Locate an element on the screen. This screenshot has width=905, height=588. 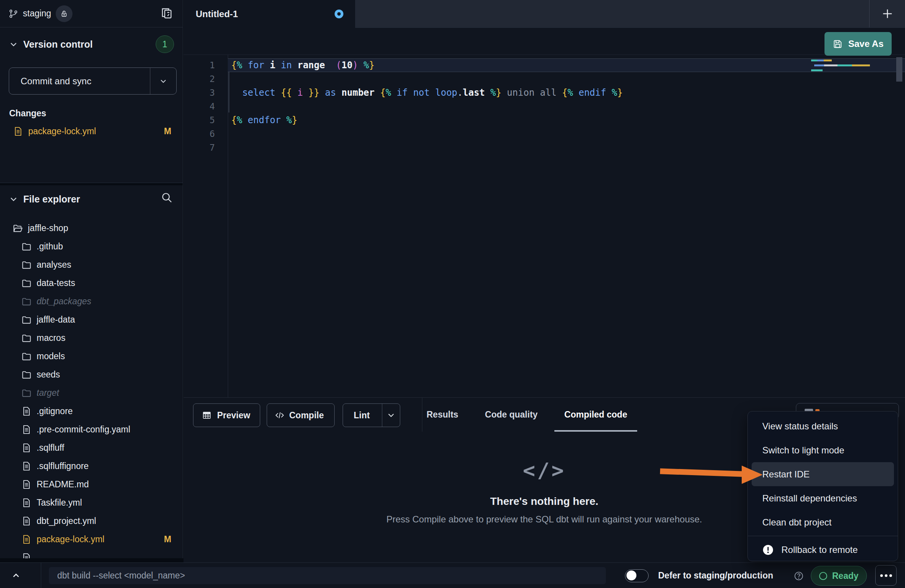
commit-and-sync-button: Commit and sync is located at coordinates (93, 81).